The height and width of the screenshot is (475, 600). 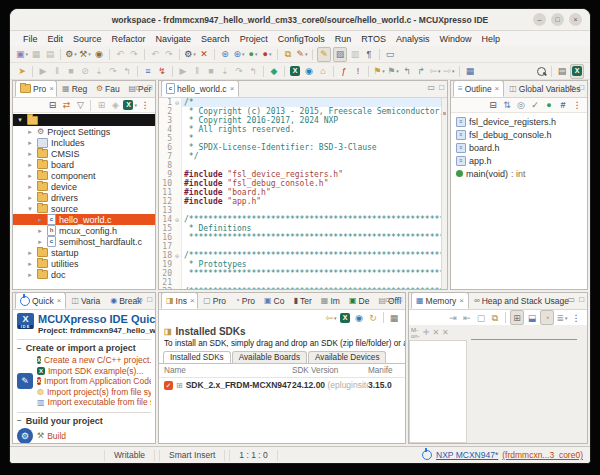 I want to click on code-line: 20 *************************************…, so click(x=300, y=274).